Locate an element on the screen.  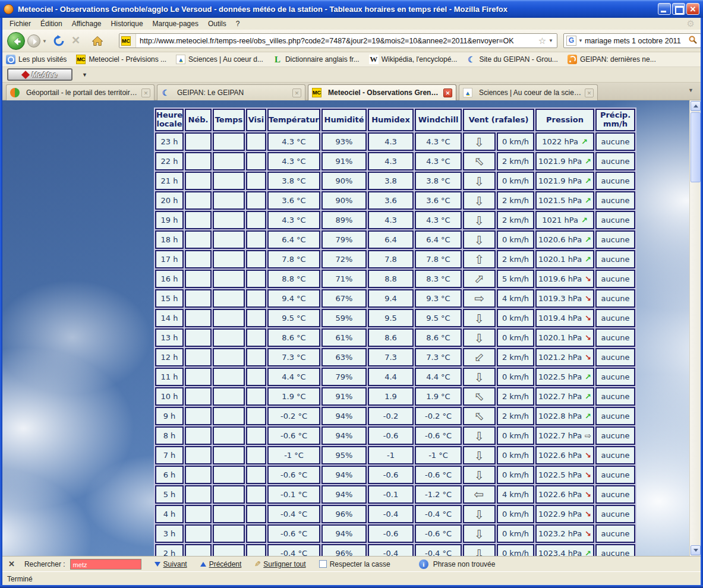
scroll-up-button is located at coordinates (695, 106).